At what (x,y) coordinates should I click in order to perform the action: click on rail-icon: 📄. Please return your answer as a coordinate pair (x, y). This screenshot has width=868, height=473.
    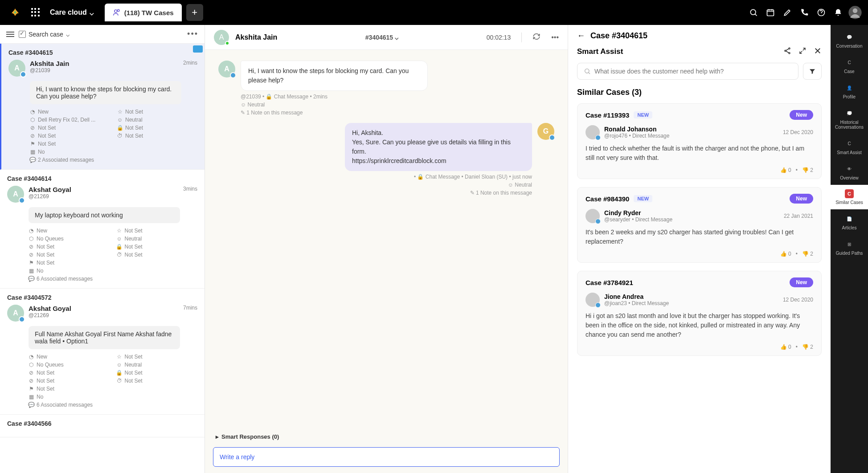
    Looking at the image, I should click on (849, 219).